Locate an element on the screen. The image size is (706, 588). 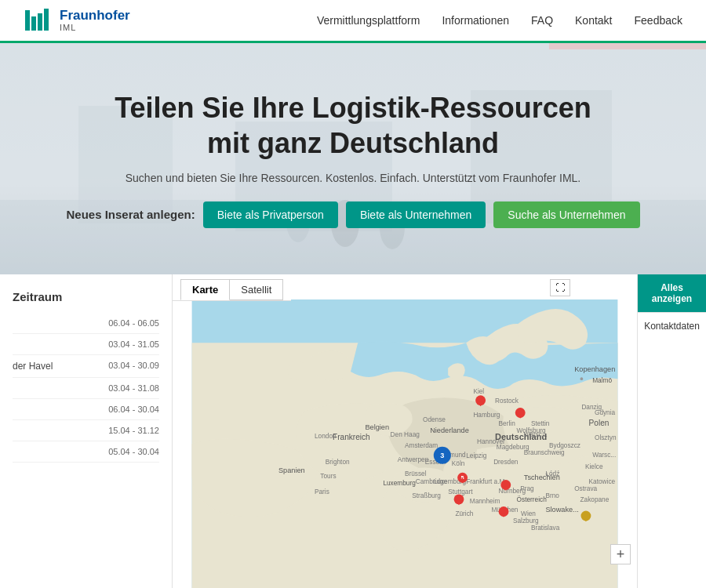
fraunhofer-logo-icon is located at coordinates (38, 20).